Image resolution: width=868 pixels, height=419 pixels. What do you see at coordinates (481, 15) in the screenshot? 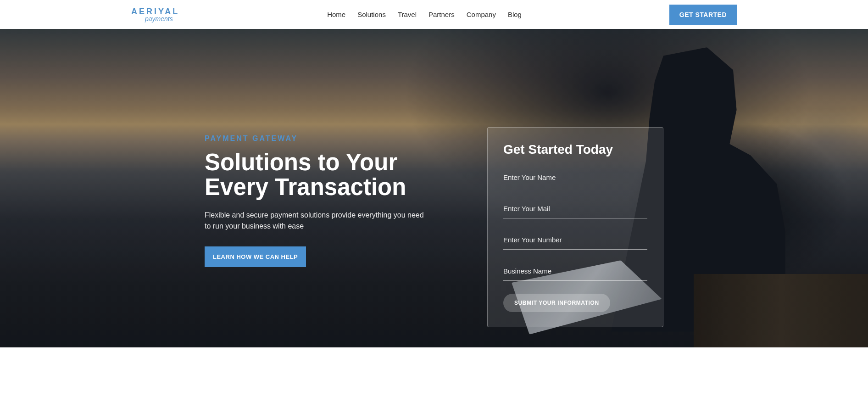
I see `nav-company: Company` at bounding box center [481, 15].